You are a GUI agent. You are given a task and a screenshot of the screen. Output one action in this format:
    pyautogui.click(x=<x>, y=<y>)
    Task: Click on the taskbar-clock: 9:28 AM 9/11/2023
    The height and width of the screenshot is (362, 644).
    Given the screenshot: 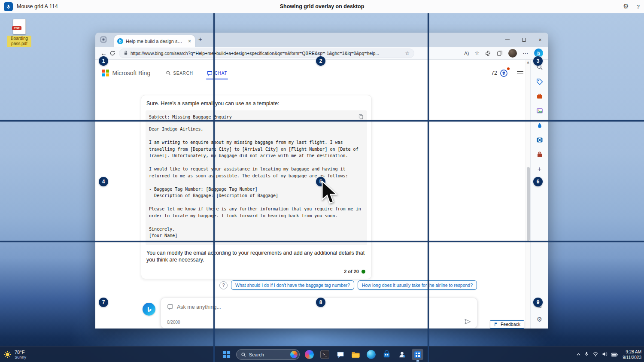 What is the action you would take?
    pyautogui.click(x=632, y=355)
    